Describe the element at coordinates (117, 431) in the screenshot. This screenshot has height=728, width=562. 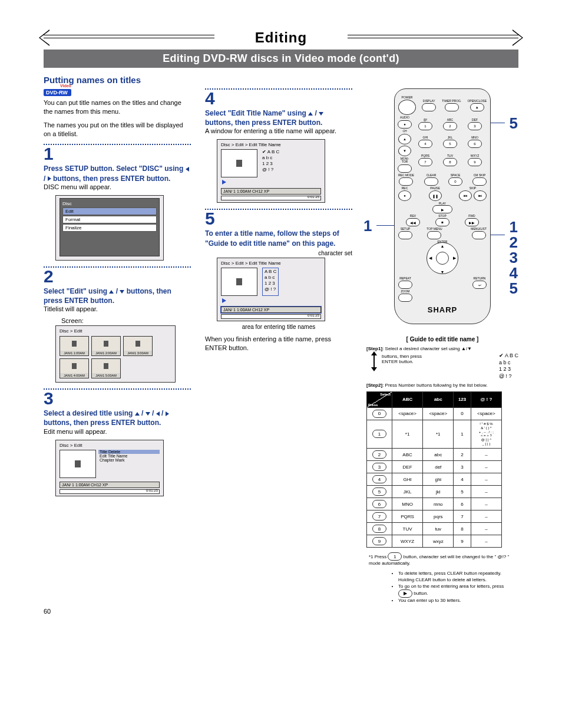
I see `step-3-note: Edit menu will appear.` at that location.